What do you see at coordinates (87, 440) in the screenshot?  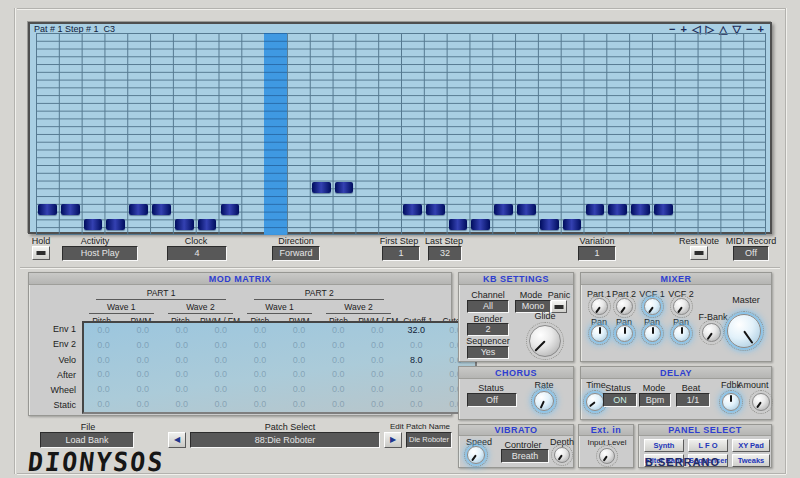 I see `load-bank-button: Load Bank` at bounding box center [87, 440].